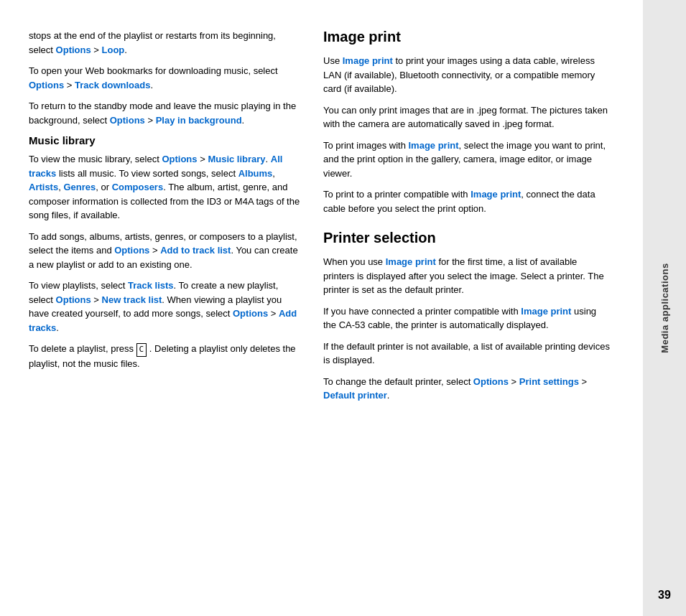 The height and width of the screenshot is (616, 686). Describe the element at coordinates (147, 174) in the screenshot. I see `ml-mid3: lists all music. To view sorted songs, s…` at that location.